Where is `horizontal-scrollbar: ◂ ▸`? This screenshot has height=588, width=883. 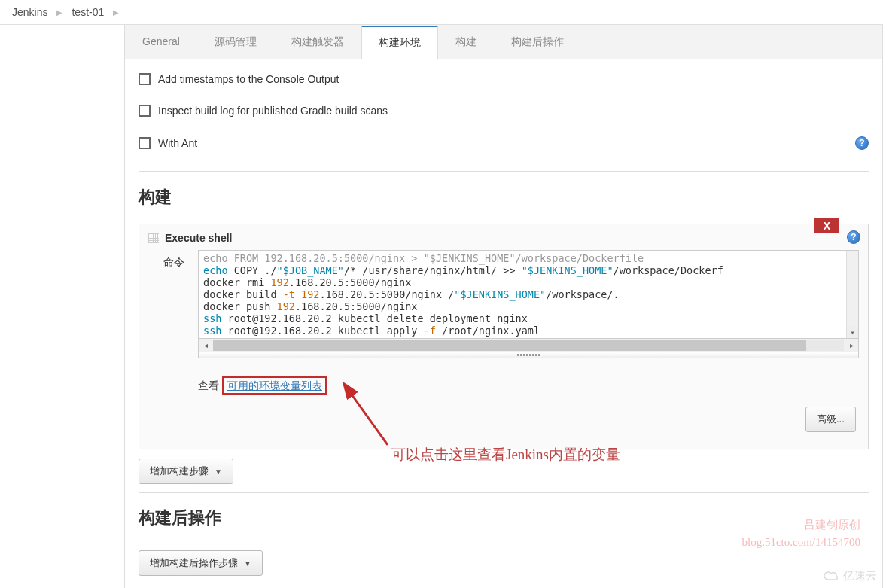
horizontal-scrollbar: ◂ ▸ is located at coordinates (528, 346).